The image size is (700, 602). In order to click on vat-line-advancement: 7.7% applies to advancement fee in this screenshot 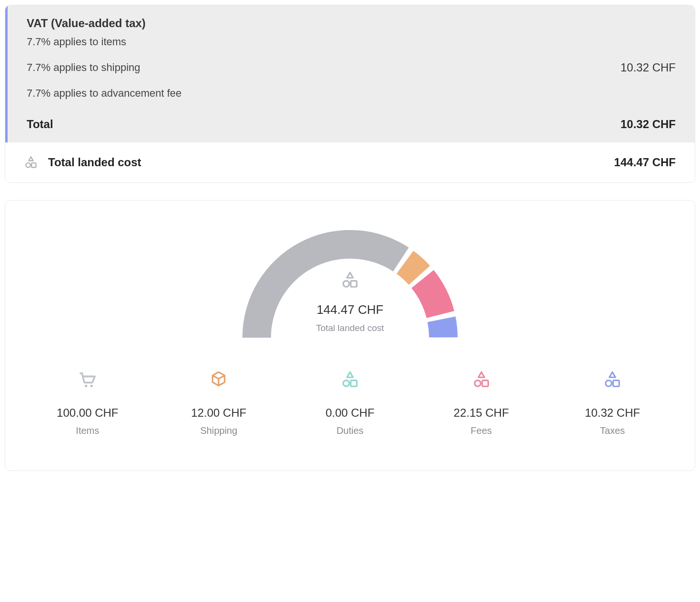, I will do `click(104, 93)`.